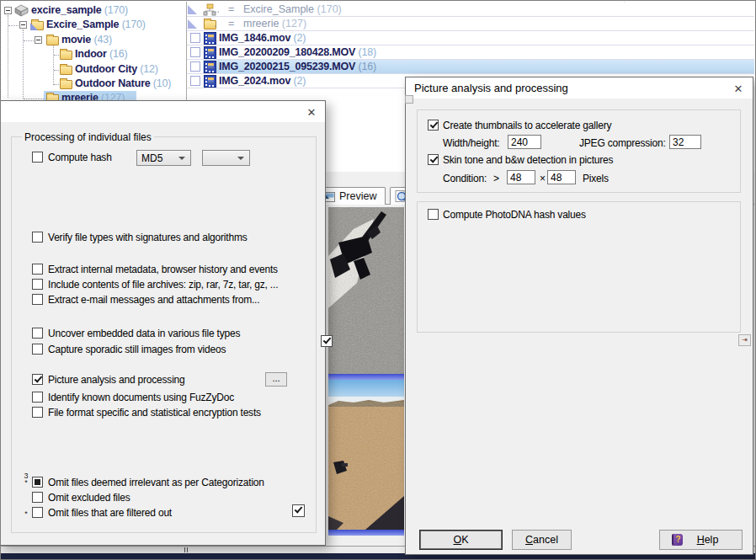 The height and width of the screenshot is (560, 756). What do you see at coordinates (89, 498) in the screenshot?
I see `omit-excluded-label: Omit excluded files` at bounding box center [89, 498].